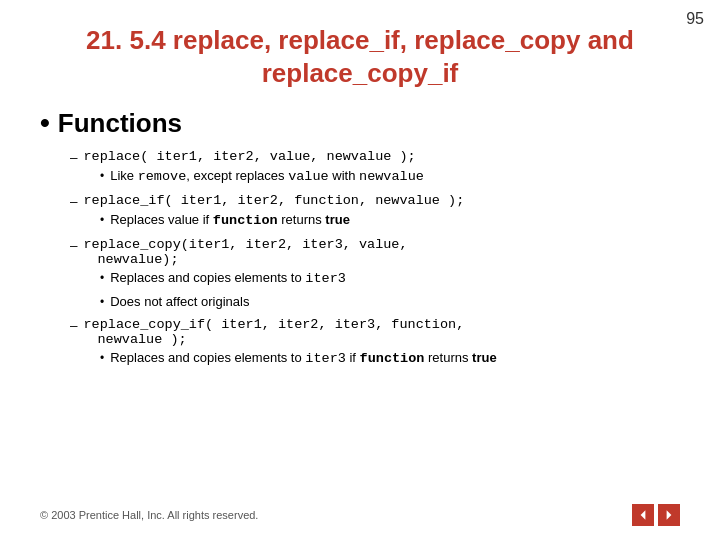 Image resolution: width=720 pixels, height=540 pixels. Describe the element at coordinates (375, 157) in the screenshot. I see `dash-line: – replace( iter1, iter2, value, newvalue…` at that location.